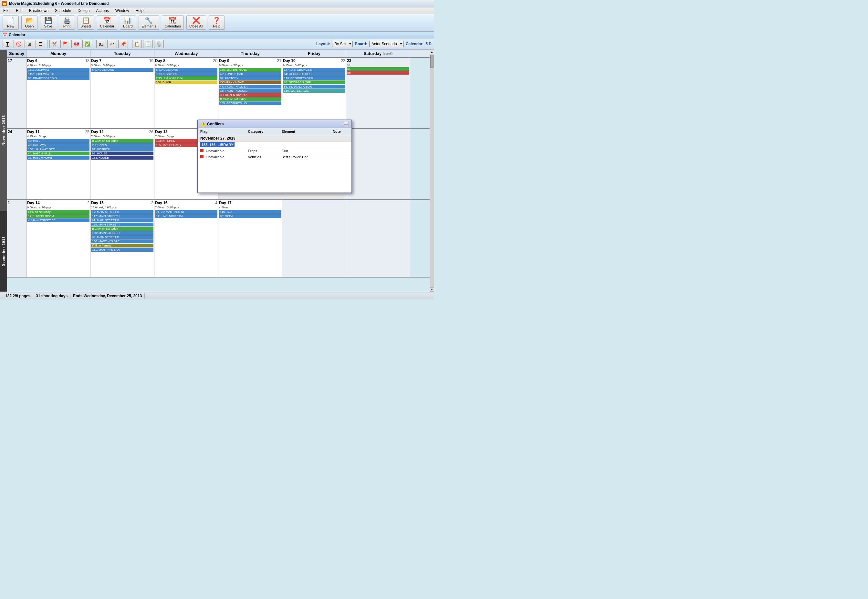 This screenshot has width=868, height=599. I want to click on pin-button: 📌, so click(123, 44).